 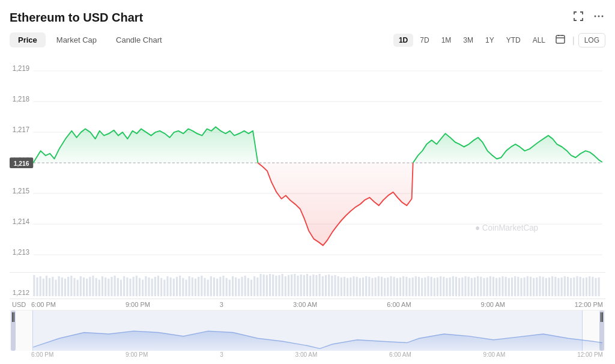 I want to click on svg-text: 1,215, so click(x=22, y=191).